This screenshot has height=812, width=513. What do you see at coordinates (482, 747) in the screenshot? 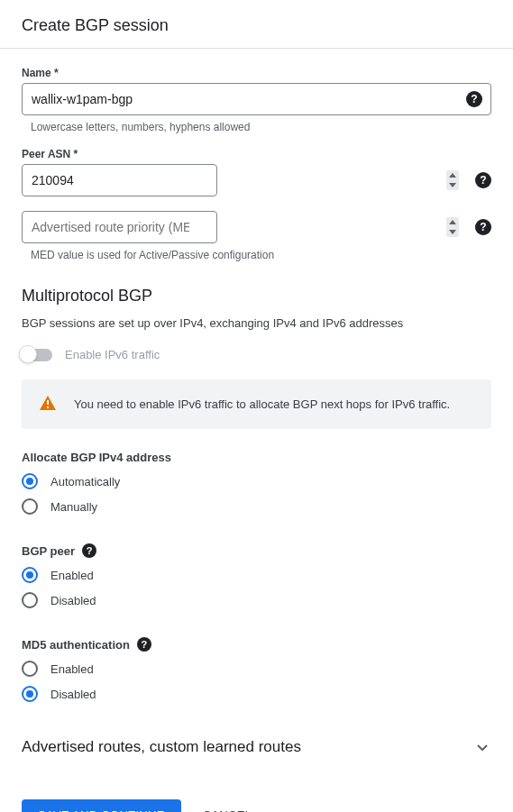
I see `chevron-down-icon` at bounding box center [482, 747].